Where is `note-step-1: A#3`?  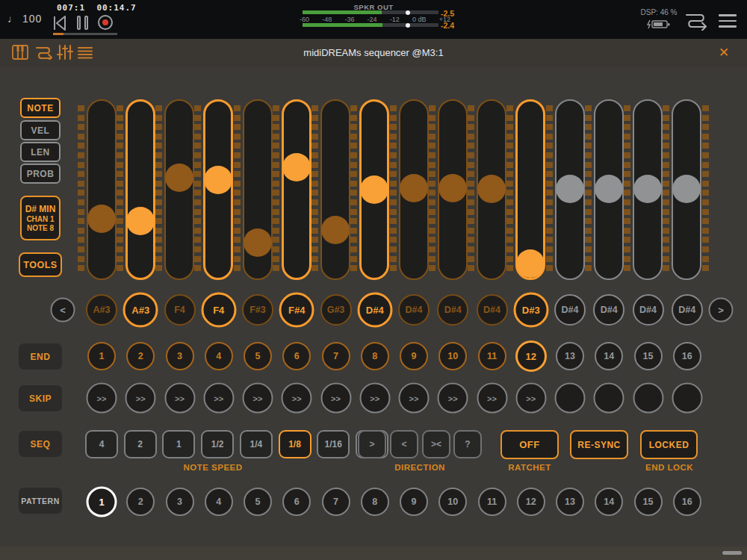
note-step-1: A#3 is located at coordinates (102, 310).